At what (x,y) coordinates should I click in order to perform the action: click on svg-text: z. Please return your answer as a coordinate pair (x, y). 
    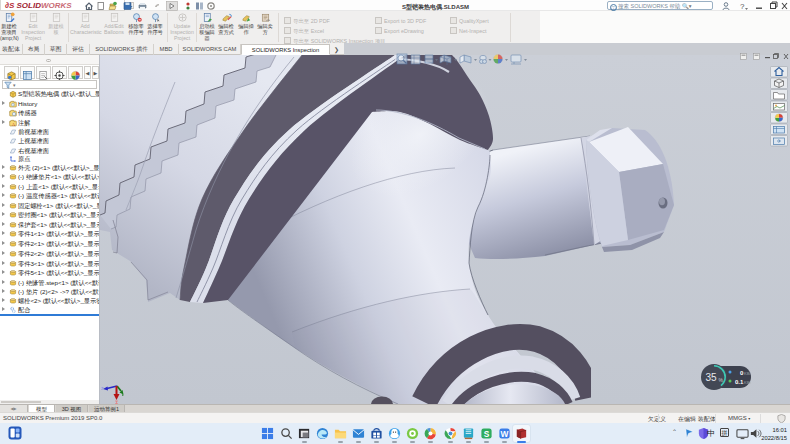
    Looking at the image, I should click on (102, 388).